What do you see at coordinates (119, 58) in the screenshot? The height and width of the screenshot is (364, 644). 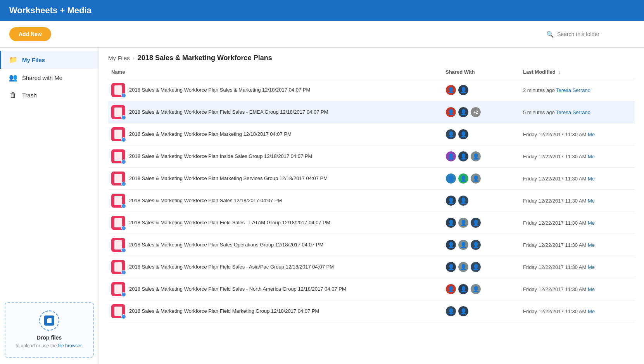 I see `breadcrumb-parent: My Files` at bounding box center [119, 58].